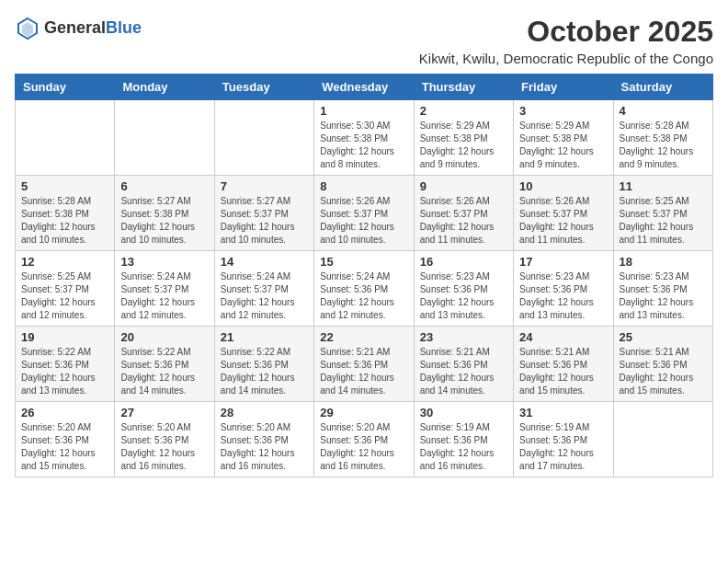 The image size is (728, 563). I want to click on day-number: 23, so click(463, 337).